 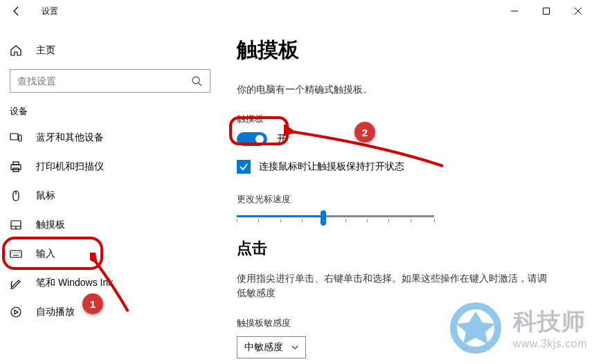 What do you see at coordinates (295, 347) in the screenshot?
I see `chevron-down-icon` at bounding box center [295, 347].